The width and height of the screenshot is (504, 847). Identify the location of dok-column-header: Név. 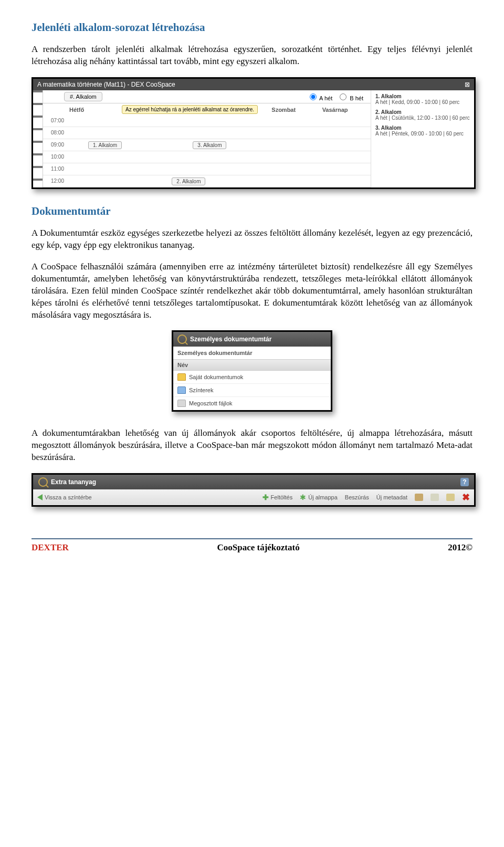
(252, 365).